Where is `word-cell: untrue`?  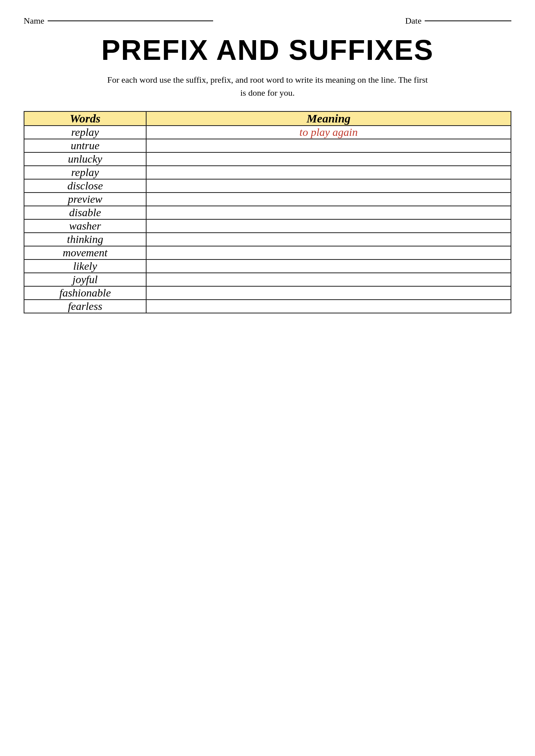 word-cell: untrue is located at coordinates (85, 146).